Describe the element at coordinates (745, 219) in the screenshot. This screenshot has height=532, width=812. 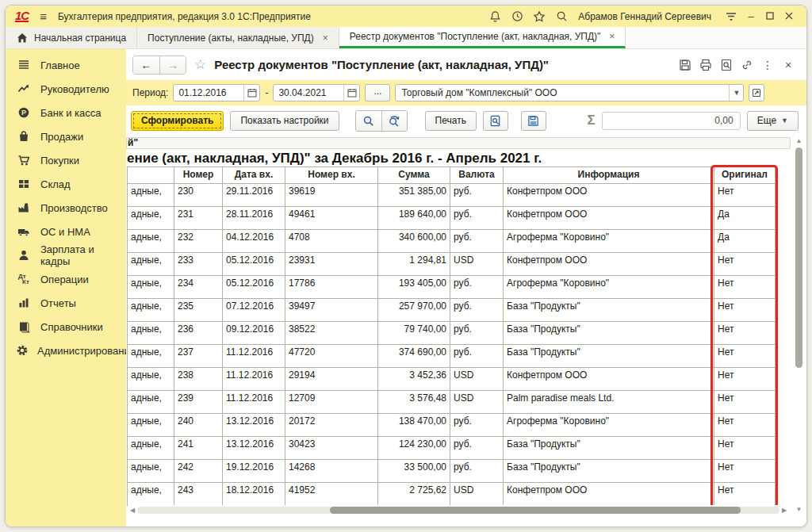
I see `cell-original: Да` at that location.